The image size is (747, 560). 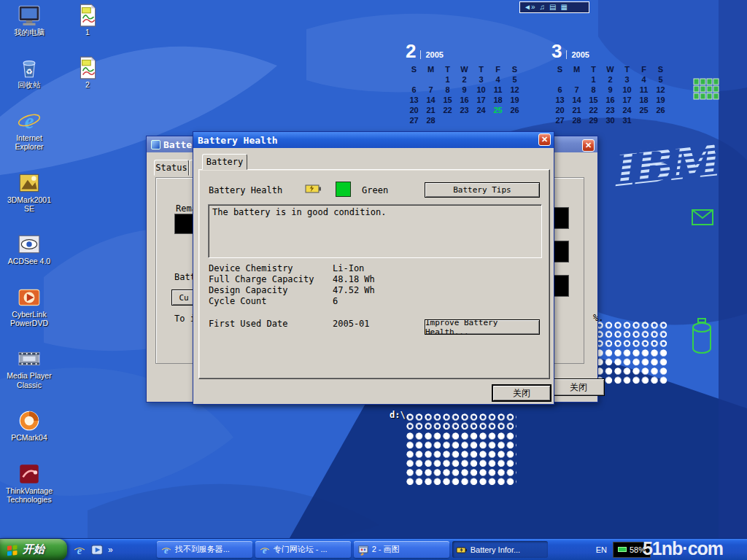 I want to click on battery-icon, so click(x=622, y=550).